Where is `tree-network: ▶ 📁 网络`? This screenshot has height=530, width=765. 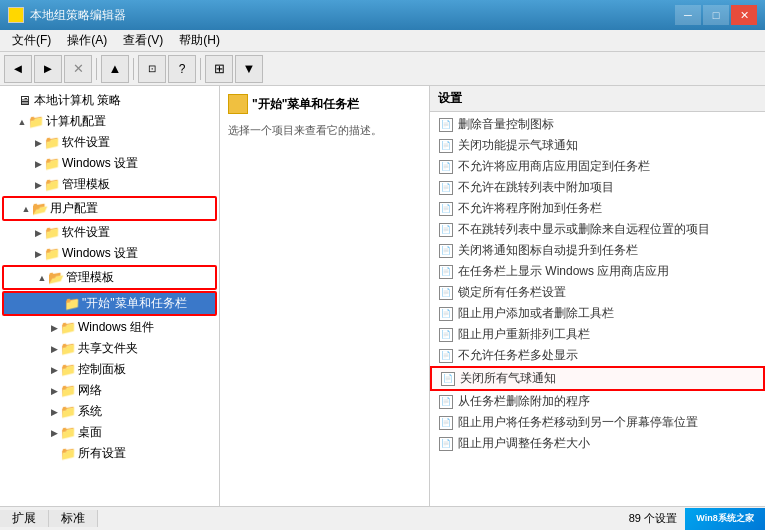 tree-network: ▶ 📁 网络 is located at coordinates (110, 390).